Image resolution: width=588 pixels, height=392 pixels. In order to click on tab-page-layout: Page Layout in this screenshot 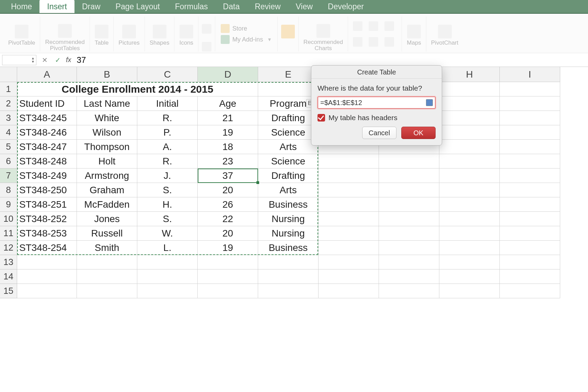, I will do `click(138, 7)`.